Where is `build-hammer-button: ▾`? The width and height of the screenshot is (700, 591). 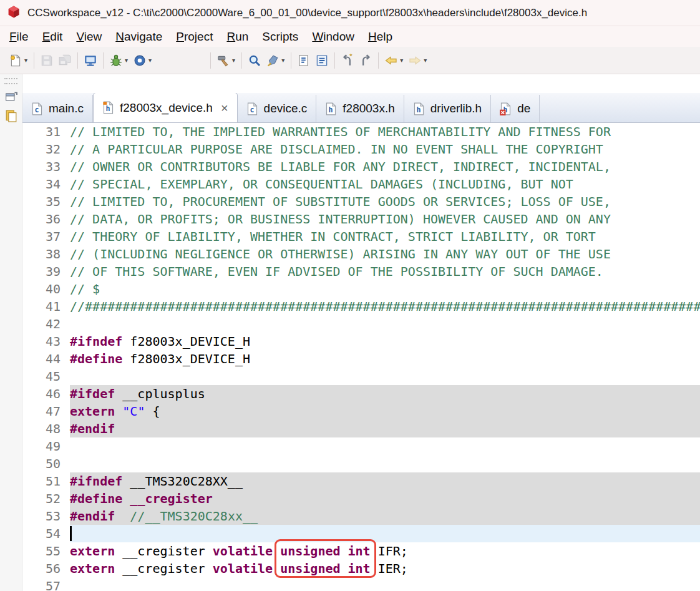 build-hammer-button: ▾ is located at coordinates (226, 61).